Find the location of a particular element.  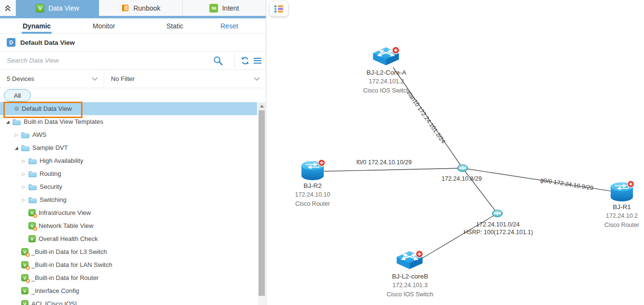

tree-item: Default Data View is located at coordinates (128, 109).